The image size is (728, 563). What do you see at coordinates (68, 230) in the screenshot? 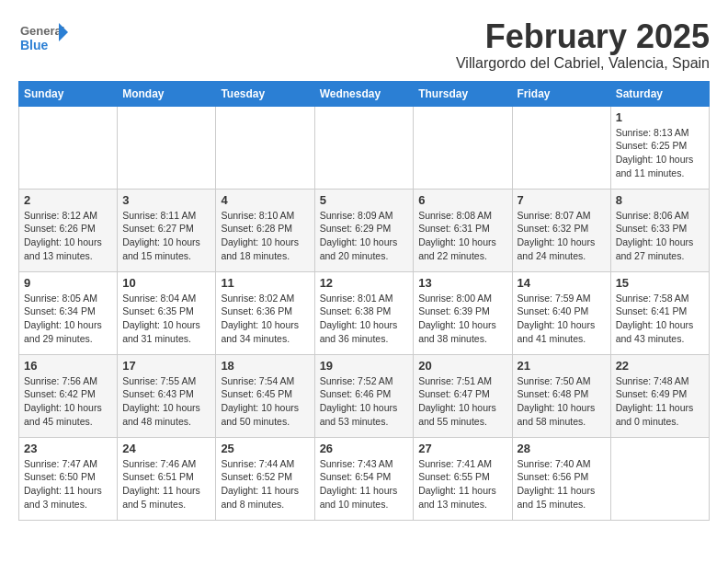
I see `calendar-cell: 2Sunrise: 8:12 AMSunset: 6:26 PMDaylight…` at bounding box center [68, 230].